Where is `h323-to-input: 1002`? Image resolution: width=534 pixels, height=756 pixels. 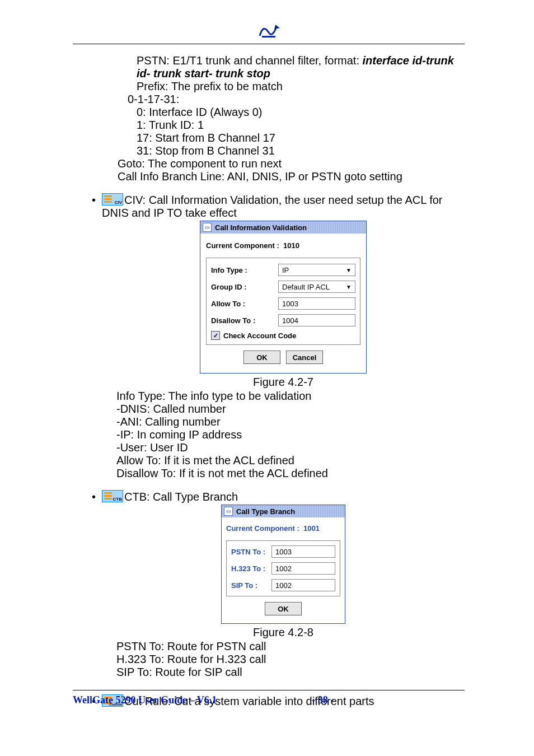 h323-to-input: 1002 is located at coordinates (303, 568).